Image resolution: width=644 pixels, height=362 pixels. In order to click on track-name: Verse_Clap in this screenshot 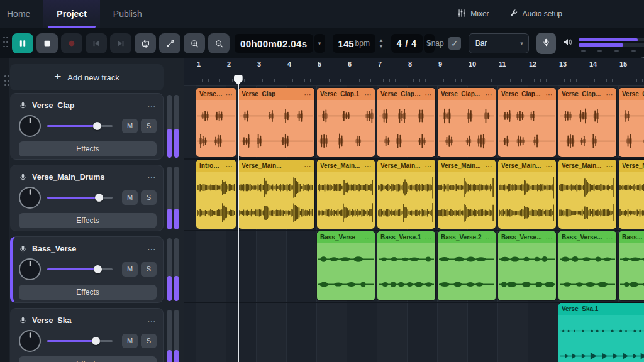, I will do `click(87, 106)`.